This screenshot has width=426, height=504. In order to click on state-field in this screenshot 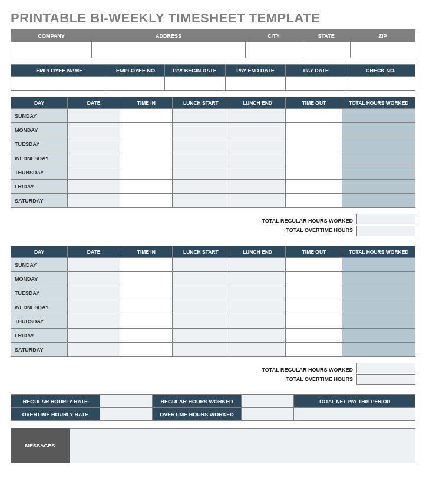, I will do `click(326, 50)`.